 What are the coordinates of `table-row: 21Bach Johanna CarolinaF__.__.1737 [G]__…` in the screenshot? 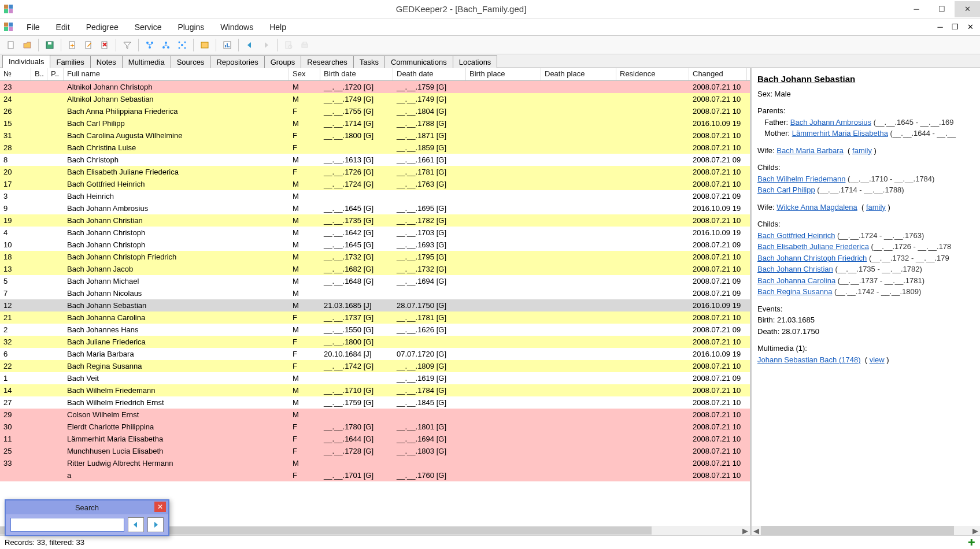 It's located at (375, 318).